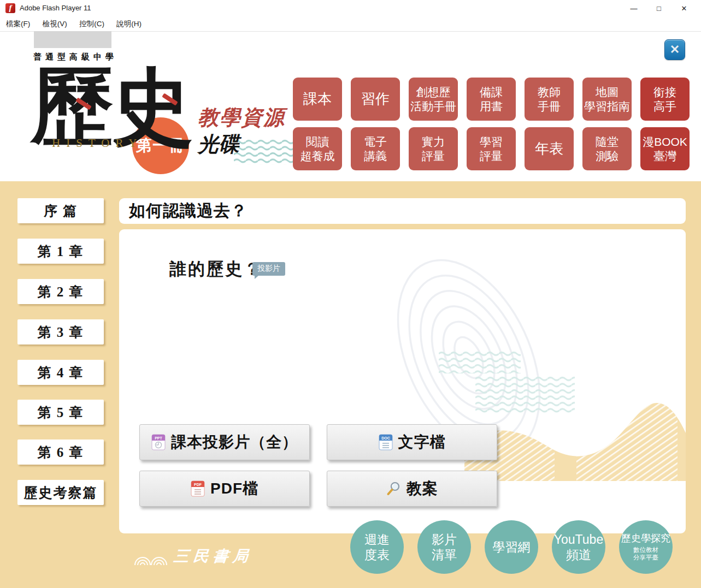  What do you see at coordinates (684, 8) in the screenshot?
I see `close-icon: ✕` at bounding box center [684, 8].